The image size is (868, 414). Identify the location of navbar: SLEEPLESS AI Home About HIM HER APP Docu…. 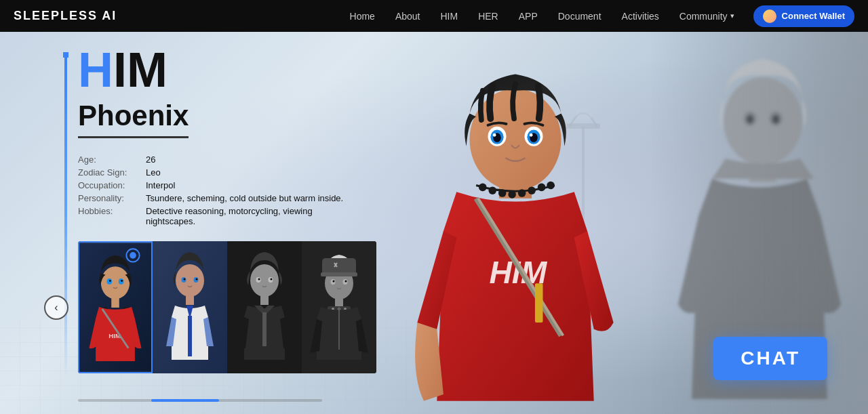
(434, 16).